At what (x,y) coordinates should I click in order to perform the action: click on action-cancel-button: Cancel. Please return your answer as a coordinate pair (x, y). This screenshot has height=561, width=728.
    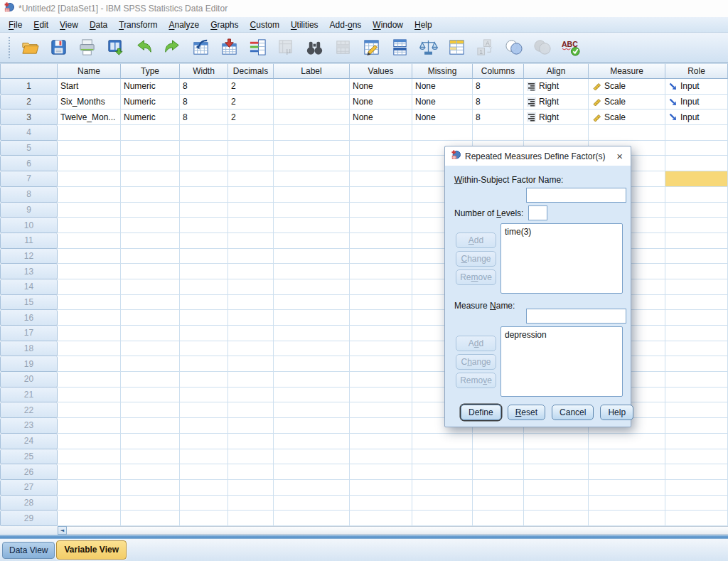
    Looking at the image, I should click on (573, 412).